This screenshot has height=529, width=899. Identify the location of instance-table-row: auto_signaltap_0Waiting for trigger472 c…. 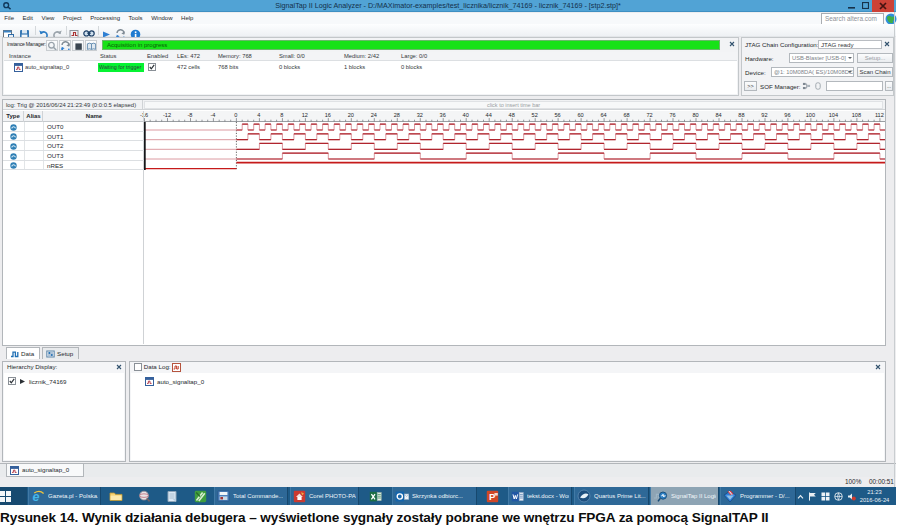
(370, 67).